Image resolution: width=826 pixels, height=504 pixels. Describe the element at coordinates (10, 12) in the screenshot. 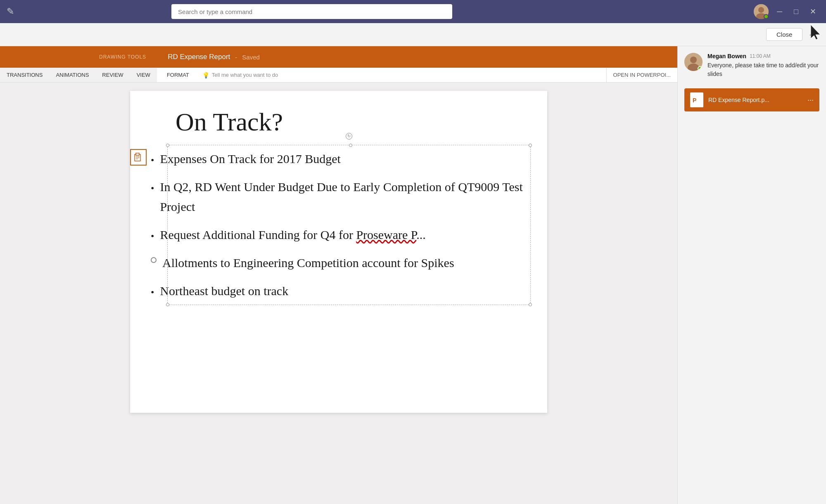

I see `edit-icon: ✎` at that location.